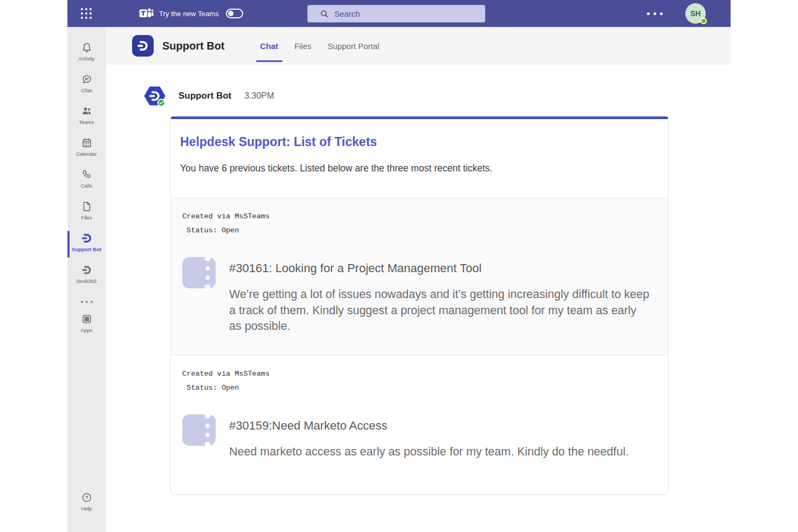  I want to click on support-bot-avatar, so click(155, 96).